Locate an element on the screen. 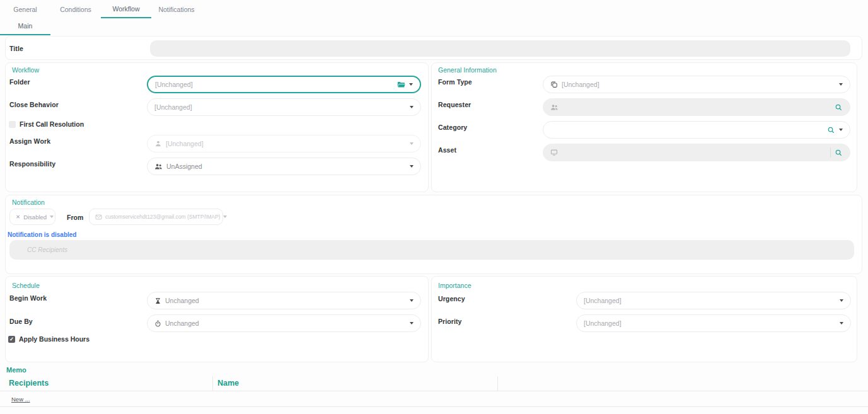 The width and height of the screenshot is (868, 414). tab-conditions-label: Conditions is located at coordinates (76, 9).